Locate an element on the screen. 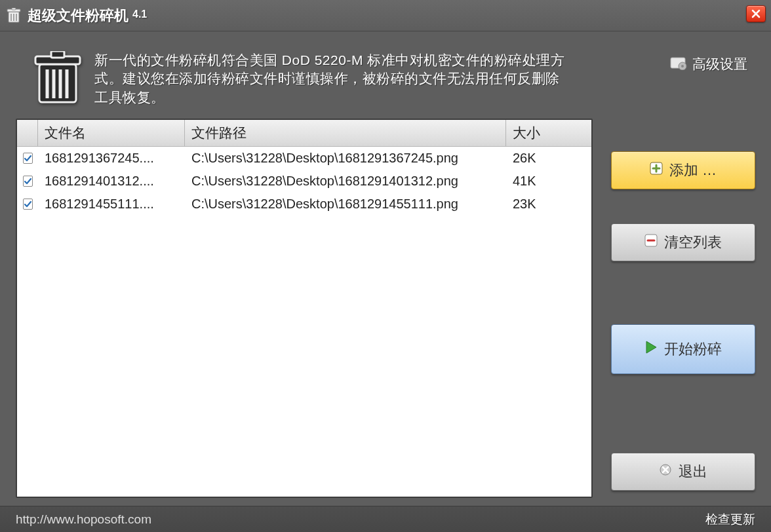 This screenshot has height=532, width=771. footer: http://www.hoposoft.com 检查更新 is located at coordinates (386, 519).